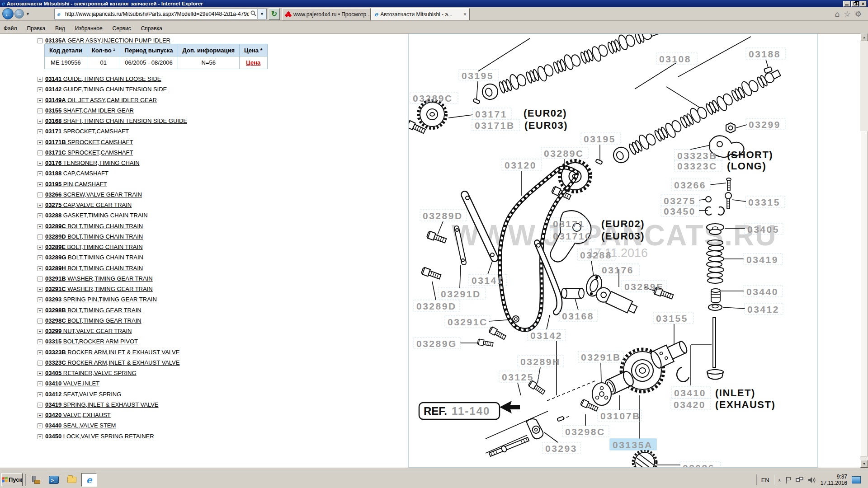 The width and height of the screenshot is (868, 488). Describe the element at coordinates (94, 258) in the screenshot. I see `part-link: 03289G BOLT,TIMING CHAIN TRAIN` at that location.